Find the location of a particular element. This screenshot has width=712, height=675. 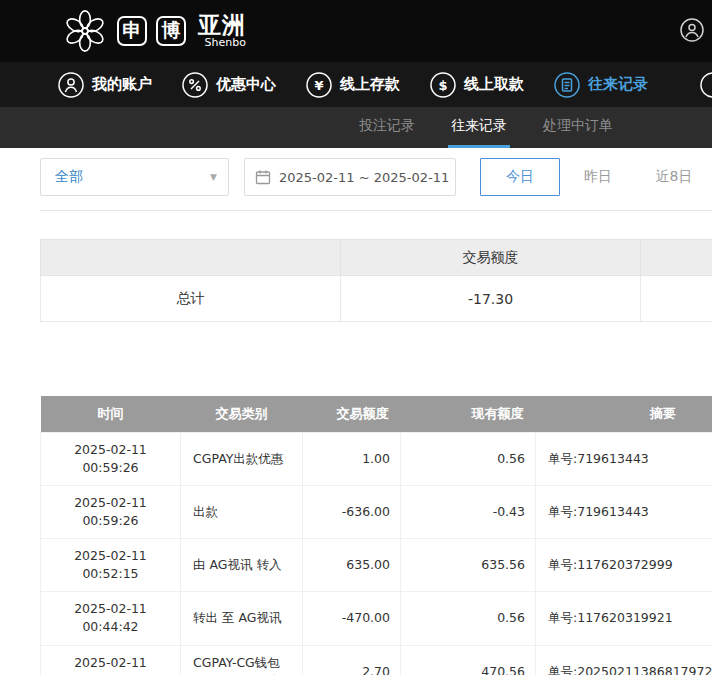

flower-icon is located at coordinates (85, 31).